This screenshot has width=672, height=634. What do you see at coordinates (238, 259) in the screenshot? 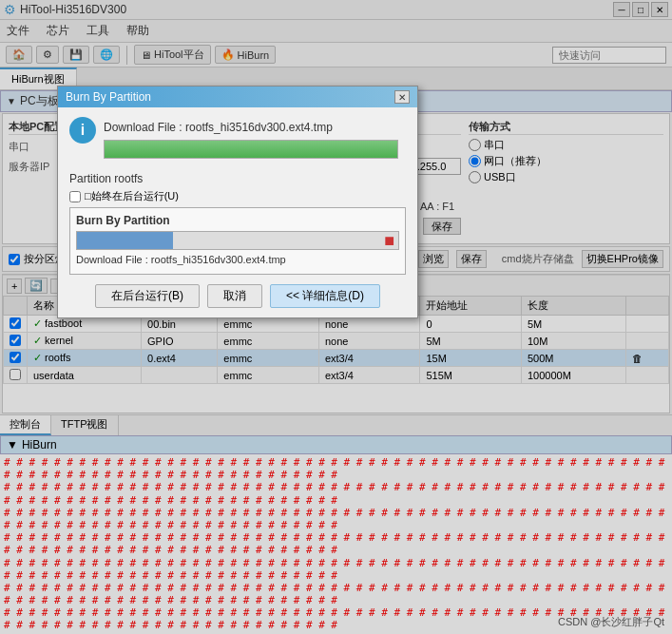
I see `download-file-text2: Download File : rootfs_hi3516dv300.ext4.…` at bounding box center [238, 259].